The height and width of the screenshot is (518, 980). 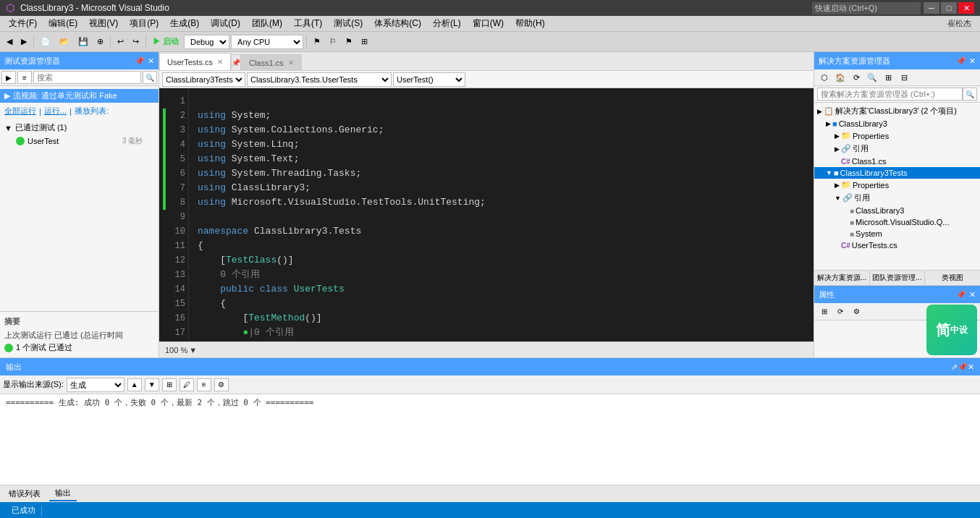 I want to click on output-tb-btn6: ⚙, so click(x=221, y=385).